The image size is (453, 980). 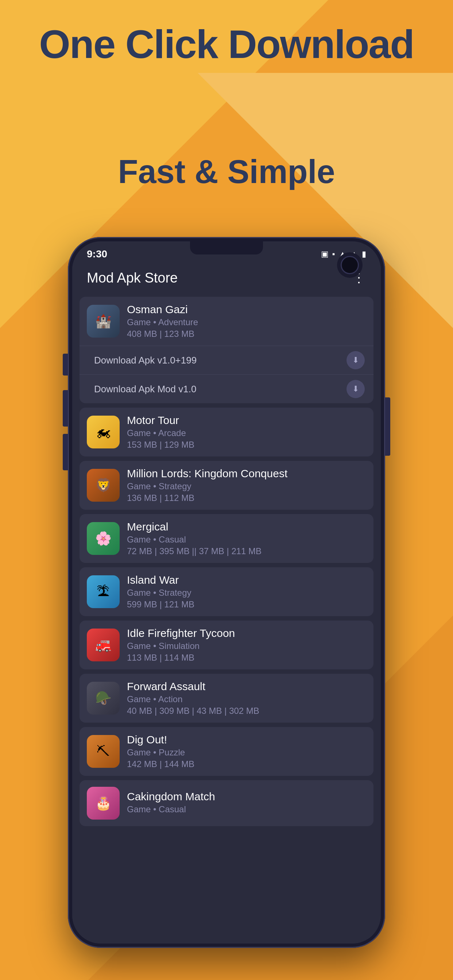 I want to click on app-info: Million Lords: Kingdom Conquest Game • S…, so click(x=247, y=485).